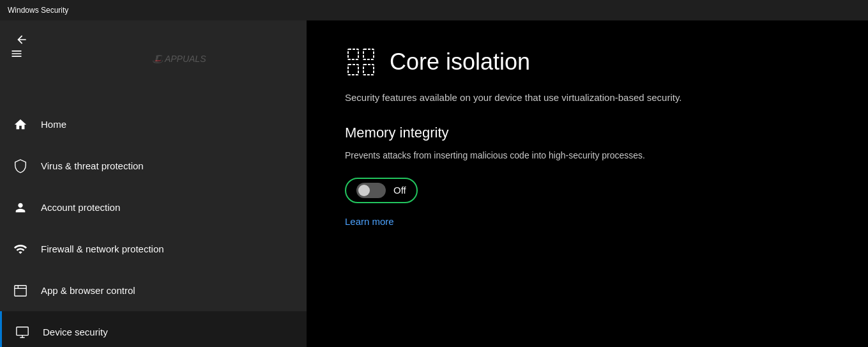 The height and width of the screenshot is (347, 868). Describe the element at coordinates (568, 98) in the screenshot. I see `page-description: Security features available on your devi…` at that location.